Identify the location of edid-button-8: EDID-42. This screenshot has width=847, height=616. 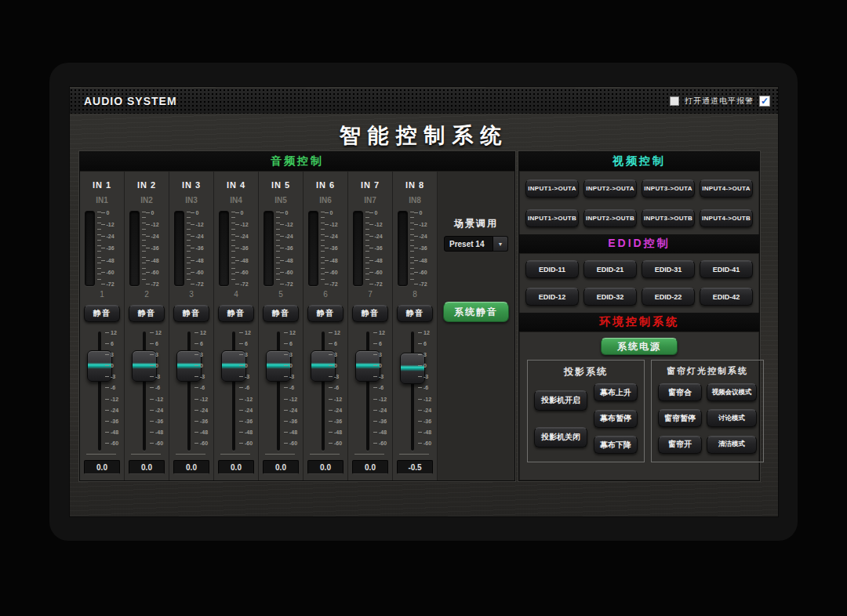
(726, 296).